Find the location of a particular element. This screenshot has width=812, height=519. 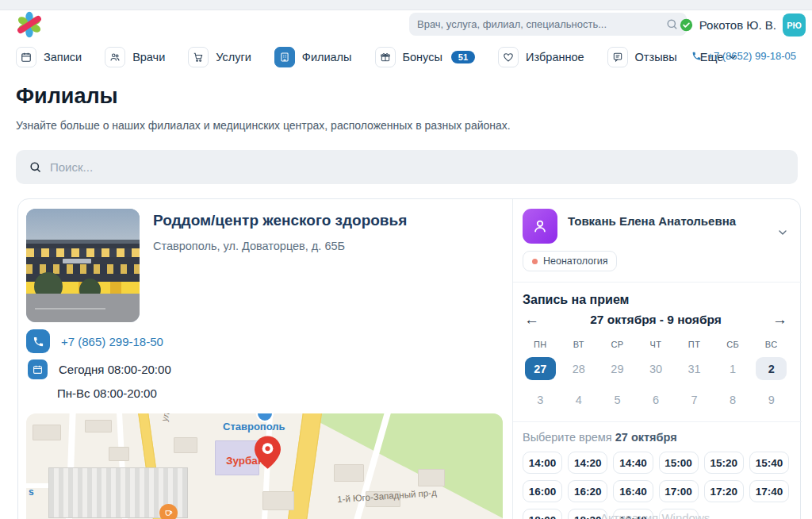

weekday-label: ВС is located at coordinates (771, 344).